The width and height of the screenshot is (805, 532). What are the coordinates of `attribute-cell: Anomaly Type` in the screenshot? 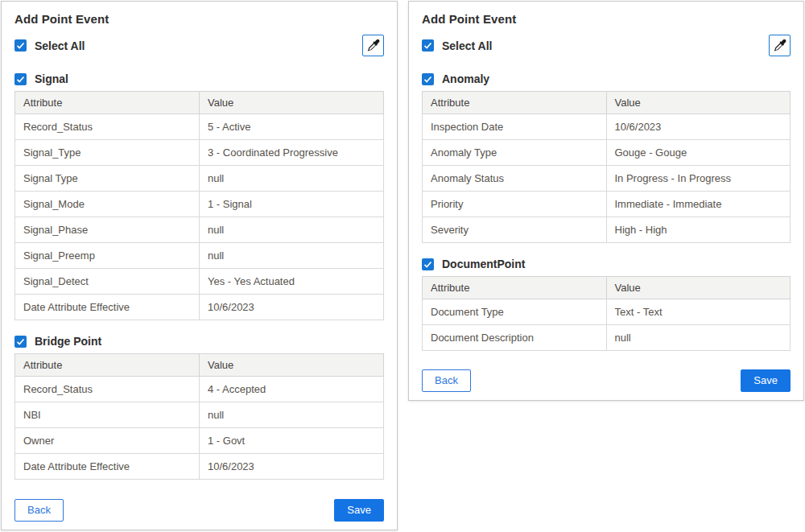 It's located at (515, 153).